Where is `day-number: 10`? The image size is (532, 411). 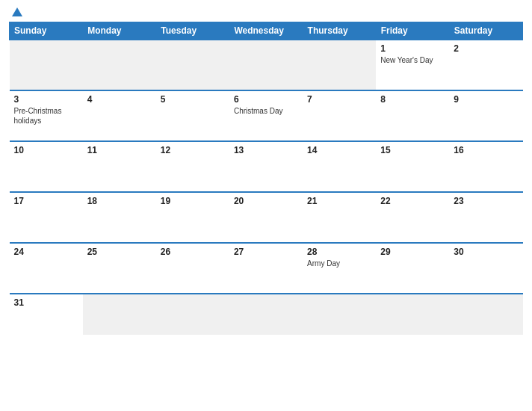 day-number: 10 is located at coordinates (46, 150).